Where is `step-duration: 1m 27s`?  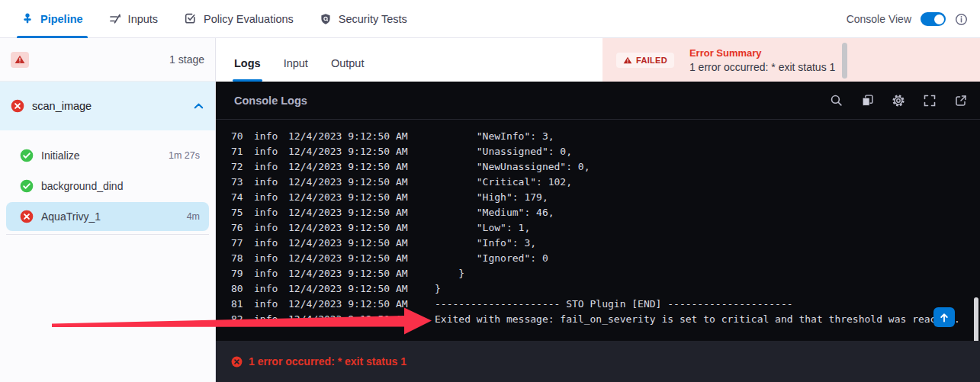 step-duration: 1m 27s is located at coordinates (185, 156).